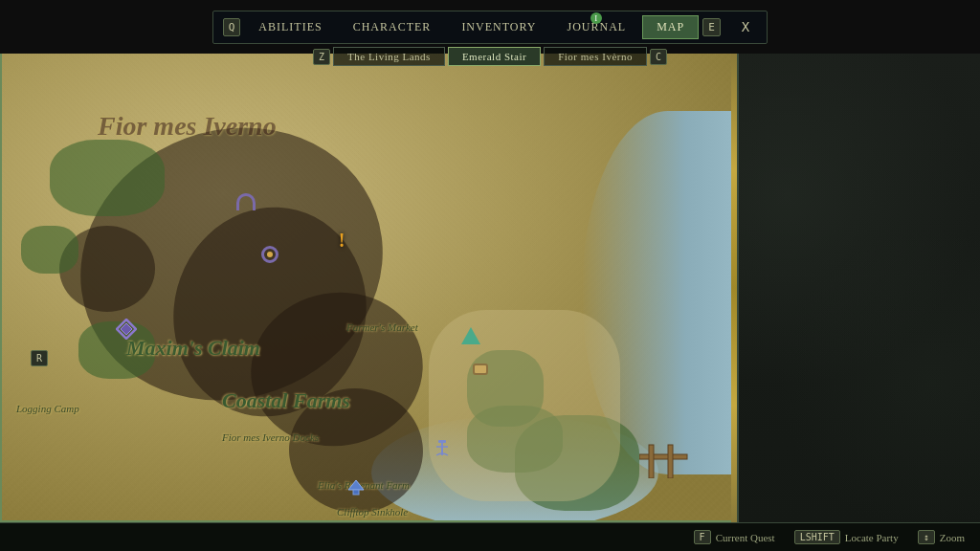 The image size is (980, 551). What do you see at coordinates (746, 538) in the screenshot?
I see `hint-label-quest: Current Quest` at bounding box center [746, 538].